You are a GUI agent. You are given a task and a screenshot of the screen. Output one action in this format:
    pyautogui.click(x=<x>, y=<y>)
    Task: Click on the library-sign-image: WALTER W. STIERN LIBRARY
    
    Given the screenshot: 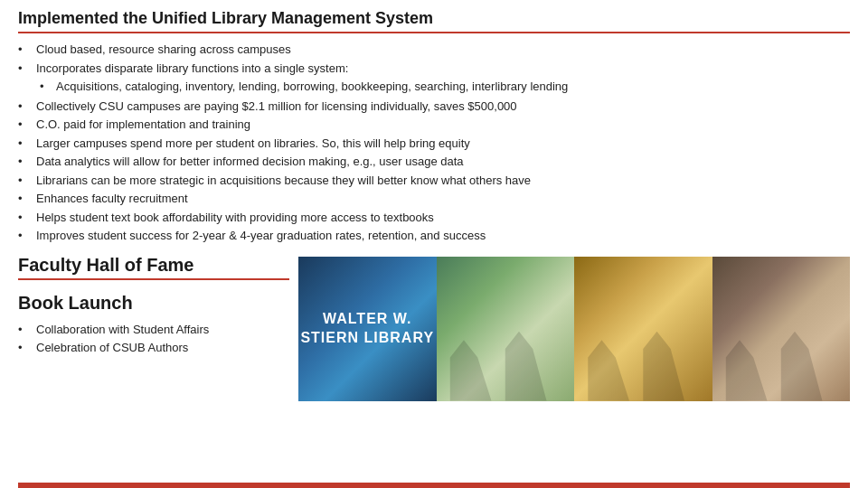 What is the action you would take?
    pyautogui.click(x=367, y=329)
    